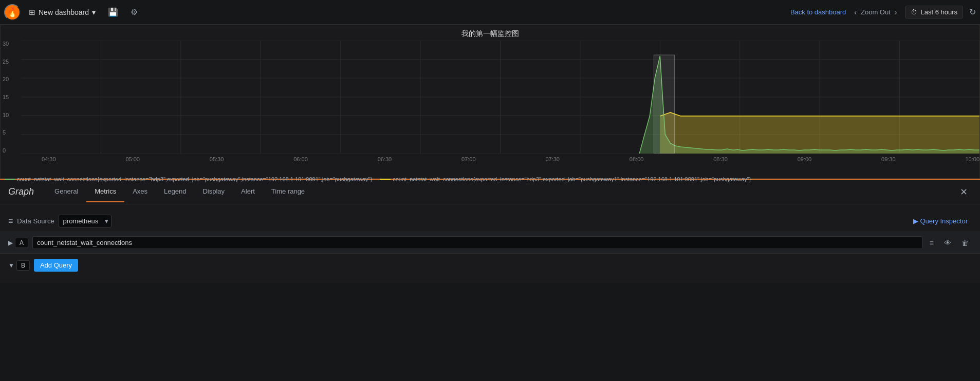 This screenshot has width=980, height=381. I want to click on tab-axes-label: Axes, so click(140, 191).